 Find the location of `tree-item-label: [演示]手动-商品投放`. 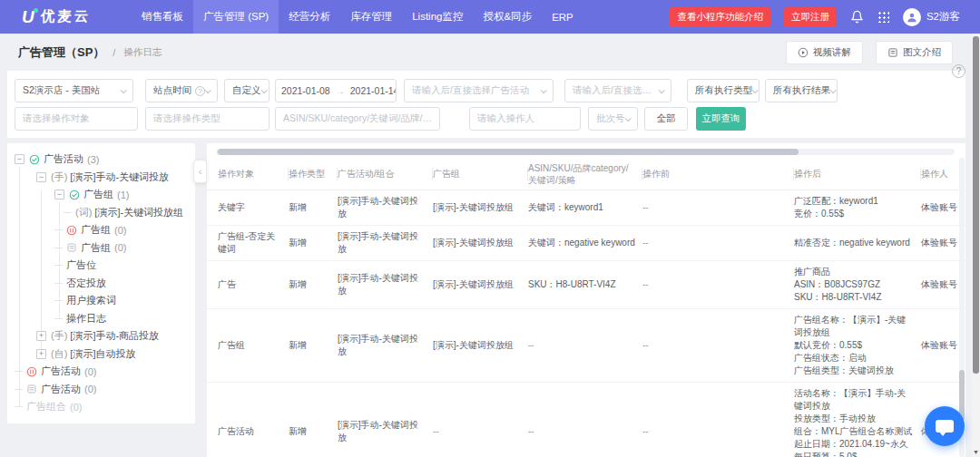

tree-item-label: [演示]手动-商品投放 is located at coordinates (114, 335).